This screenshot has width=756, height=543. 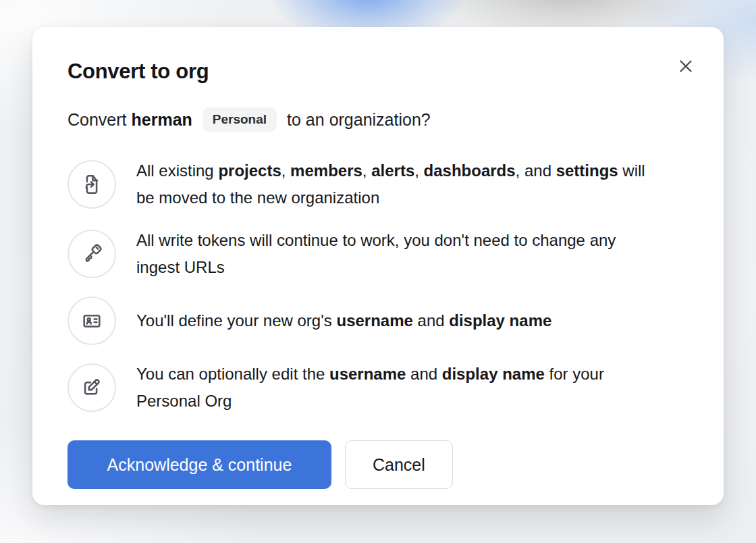 I want to click on question-suffix: to an organization?, so click(x=359, y=120).